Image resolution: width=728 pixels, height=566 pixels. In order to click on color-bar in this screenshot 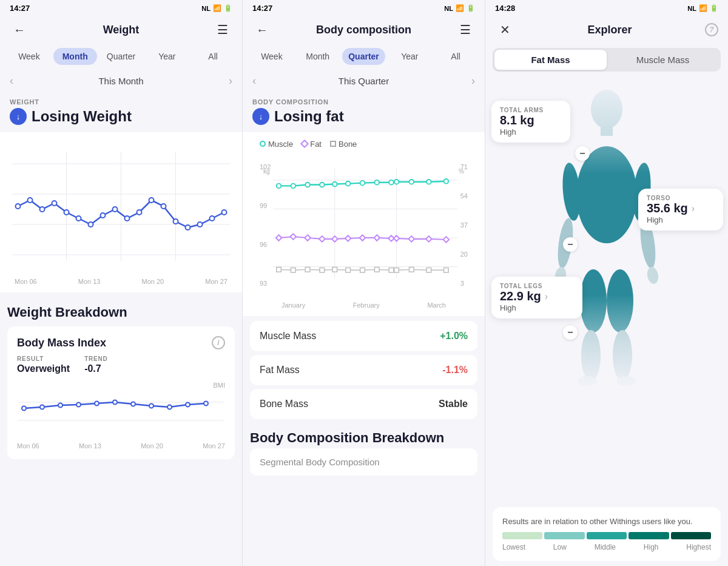, I will do `click(607, 536)`.